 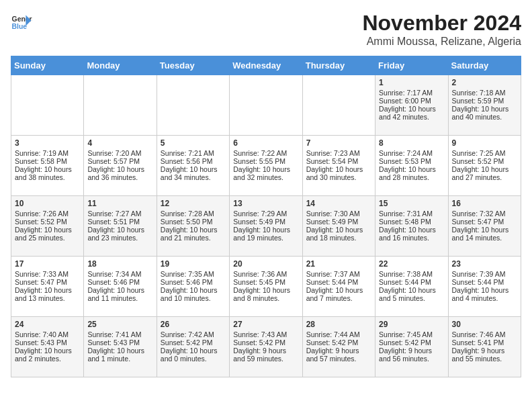 I want to click on day-number: 6, so click(x=266, y=143).